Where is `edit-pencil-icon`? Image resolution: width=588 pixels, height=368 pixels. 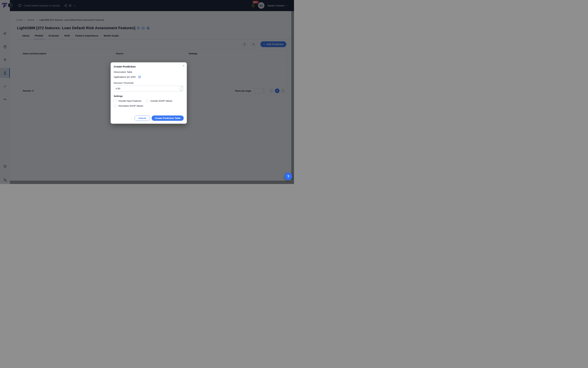
edit-pencil-icon is located at coordinates (140, 77).